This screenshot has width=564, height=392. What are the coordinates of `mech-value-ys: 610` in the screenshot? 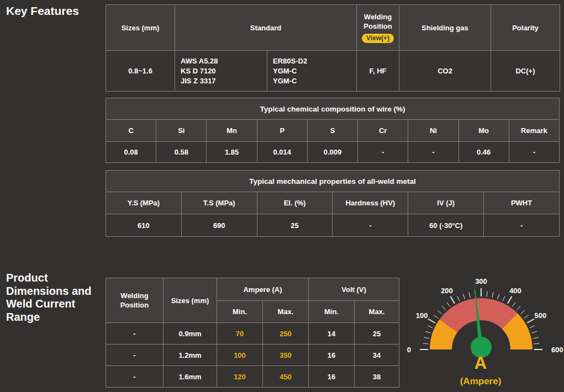 It's located at (144, 225).